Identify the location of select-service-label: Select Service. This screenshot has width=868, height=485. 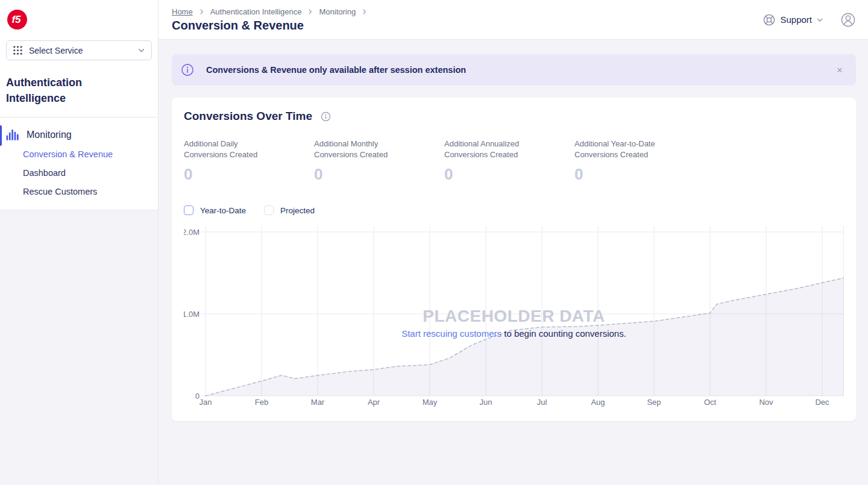
(55, 51).